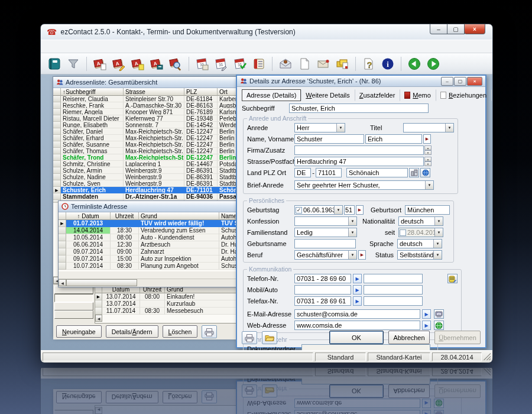 The image size is (532, 414). Describe the element at coordinates (487, 357) in the screenshot. I see `resize-grip` at that location.